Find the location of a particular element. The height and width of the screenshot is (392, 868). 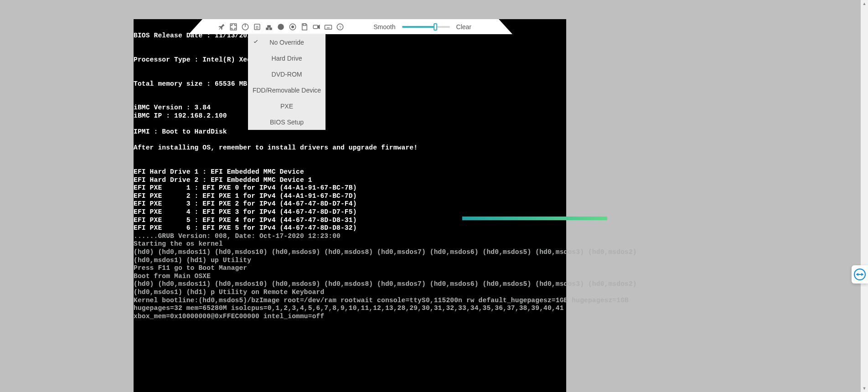

scroll-down-button: ▼ is located at coordinates (864, 388).